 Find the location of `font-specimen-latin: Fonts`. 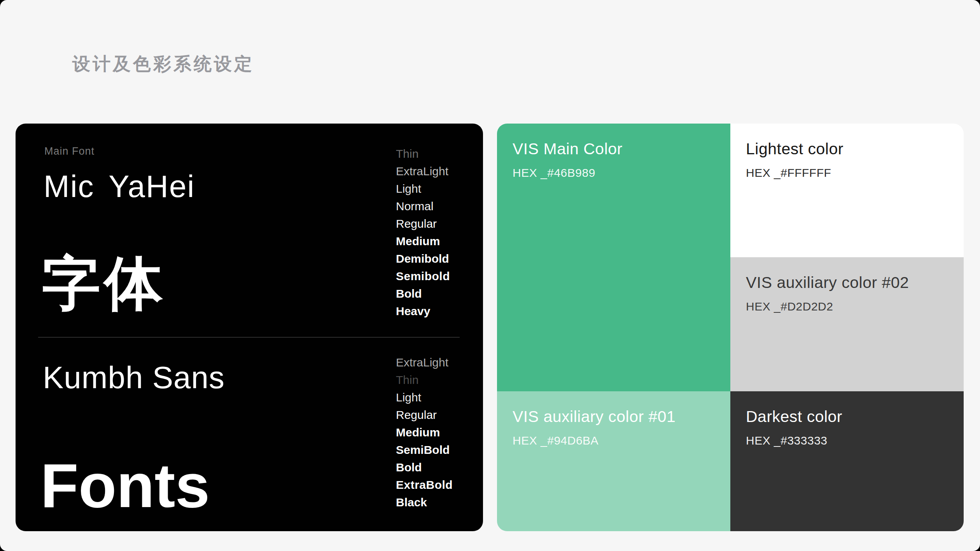

font-specimen-latin: Fonts is located at coordinates (125, 486).